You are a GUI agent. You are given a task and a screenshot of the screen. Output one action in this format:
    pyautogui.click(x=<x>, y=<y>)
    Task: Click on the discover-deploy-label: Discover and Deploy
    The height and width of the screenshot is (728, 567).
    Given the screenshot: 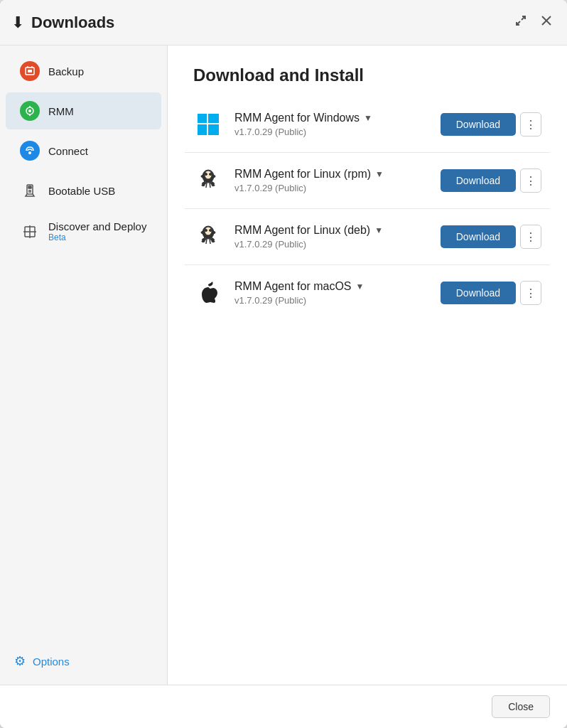 What is the action you would take?
    pyautogui.click(x=97, y=226)
    